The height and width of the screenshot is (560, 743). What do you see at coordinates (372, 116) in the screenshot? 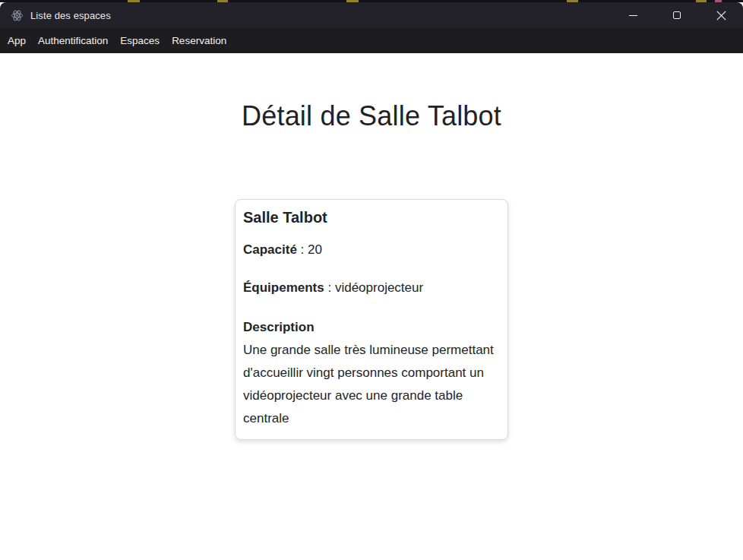
I see `page-title: Détail de Salle Talbot` at bounding box center [372, 116].